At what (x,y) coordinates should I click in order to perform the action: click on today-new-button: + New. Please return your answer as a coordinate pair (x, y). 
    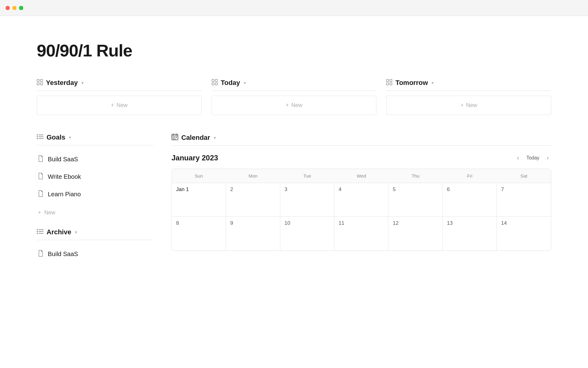
    Looking at the image, I should click on (294, 105).